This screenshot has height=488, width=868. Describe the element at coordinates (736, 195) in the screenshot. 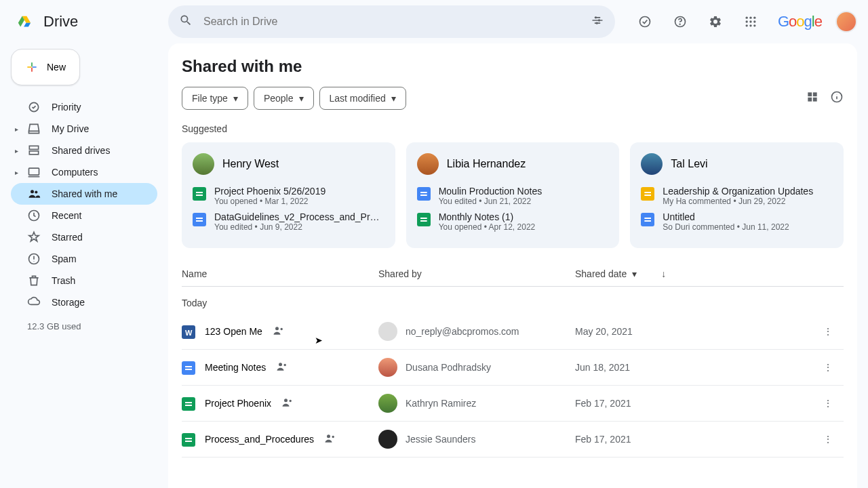

I see `suggest-card: Tal Levi Leadership & Organization Updat…` at that location.